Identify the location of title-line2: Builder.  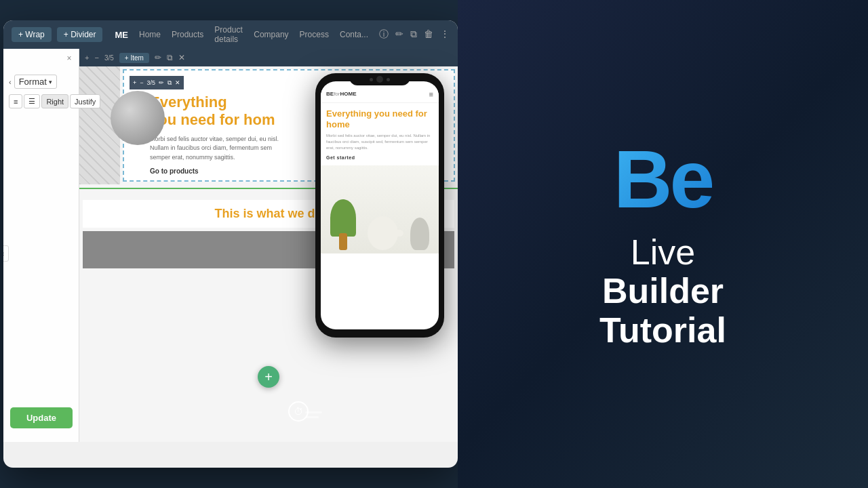
(663, 291).